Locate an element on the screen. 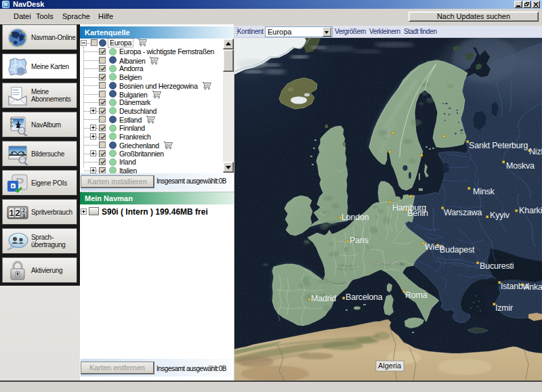  svg-text: Madrid is located at coordinates (324, 299).